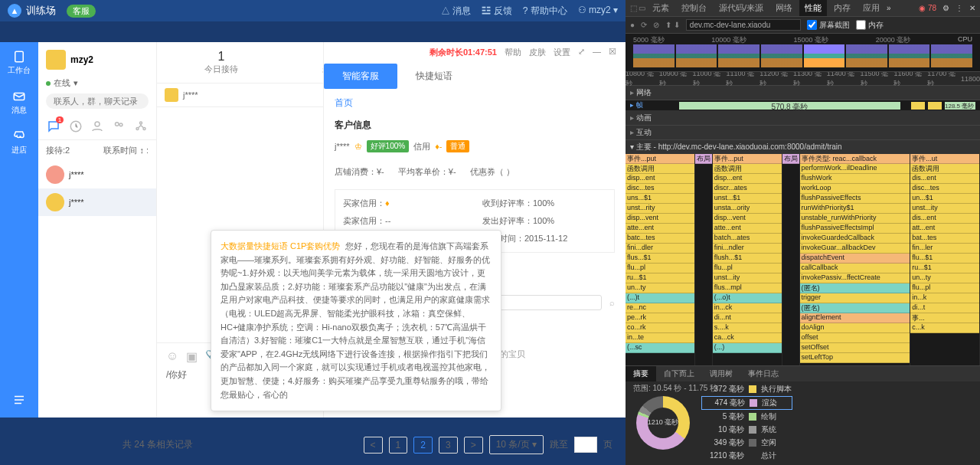 Image resolution: width=980 pixels, height=465 pixels. What do you see at coordinates (704, 159) in the screenshot?
I see `flame-block: 布局` at bounding box center [704, 159].